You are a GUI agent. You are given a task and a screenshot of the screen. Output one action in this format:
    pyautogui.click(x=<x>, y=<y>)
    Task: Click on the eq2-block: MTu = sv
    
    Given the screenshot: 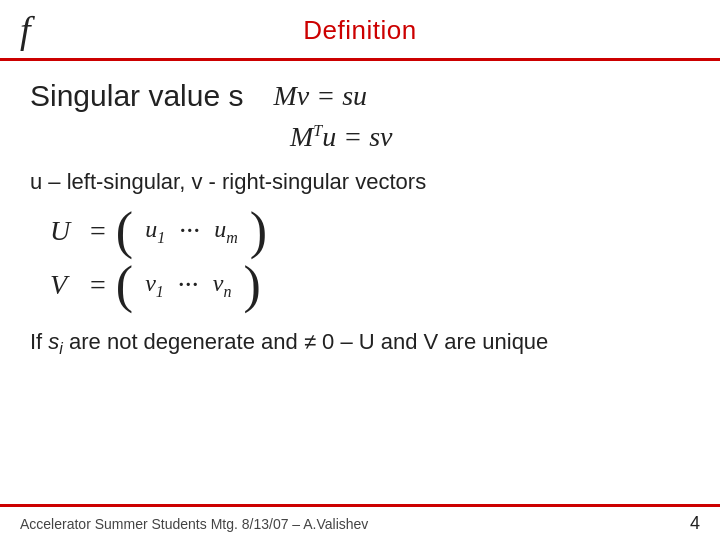 What is the action you would take?
    pyautogui.click(x=490, y=137)
    